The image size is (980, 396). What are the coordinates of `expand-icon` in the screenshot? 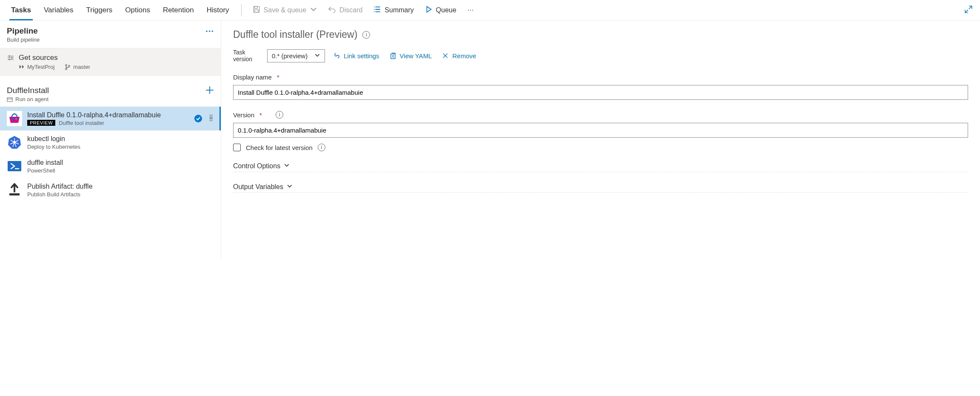 It's located at (969, 10).